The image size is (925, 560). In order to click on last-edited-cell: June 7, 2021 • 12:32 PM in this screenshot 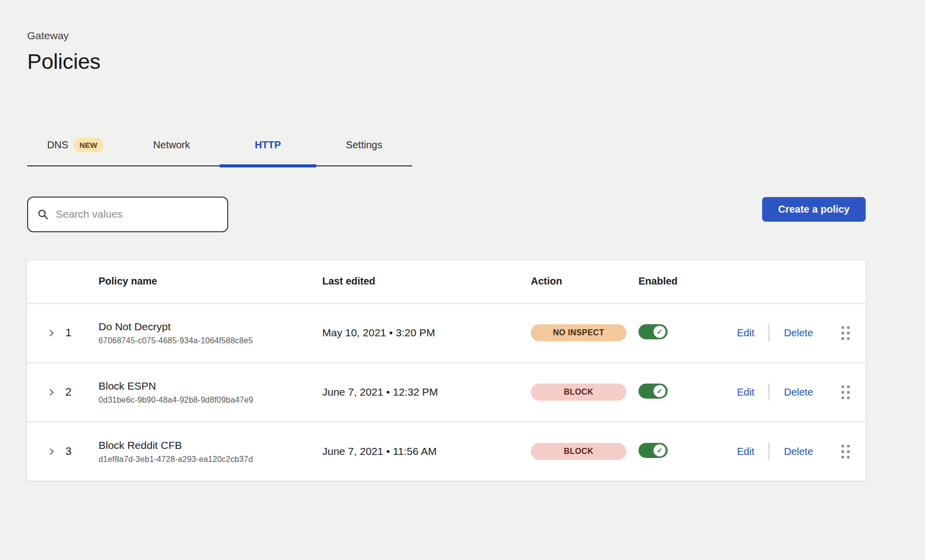, I will do `click(426, 392)`.